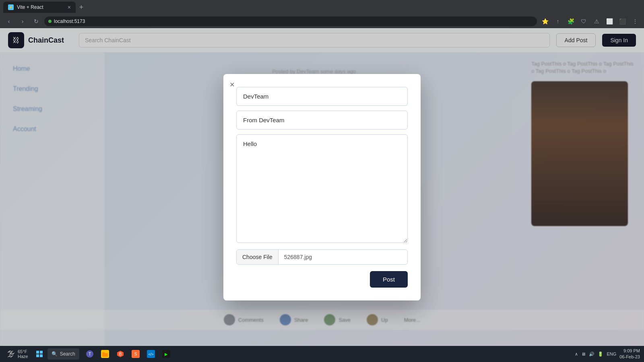 Image resolution: width=644 pixels, height=362 pixels. Describe the element at coordinates (322, 189) in the screenshot. I see `body-textarea: Hello` at that location.